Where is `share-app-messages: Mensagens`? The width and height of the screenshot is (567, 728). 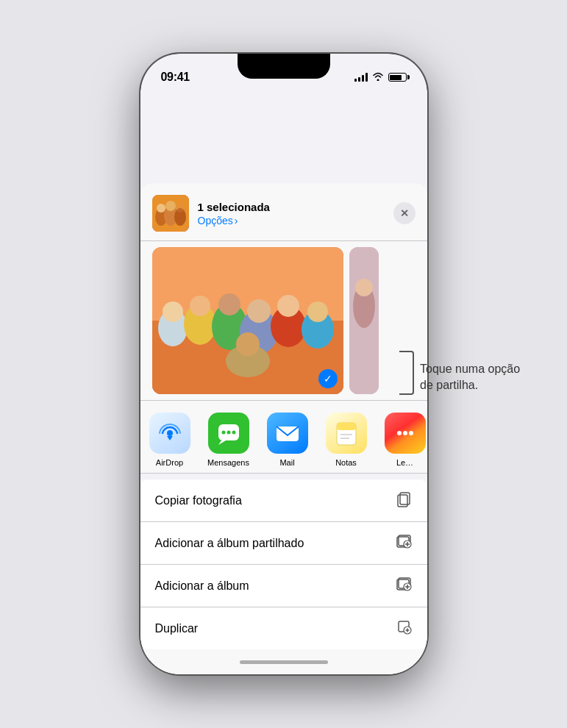 share-app-messages: Mensagens is located at coordinates (229, 440).